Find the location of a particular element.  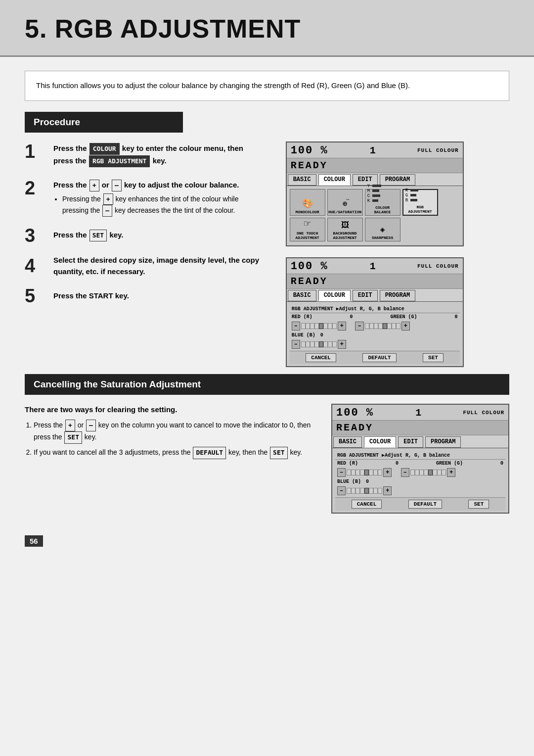

lcd-tabs-3: BASIC COLOUR EDIT PROGRAM is located at coordinates (420, 442).